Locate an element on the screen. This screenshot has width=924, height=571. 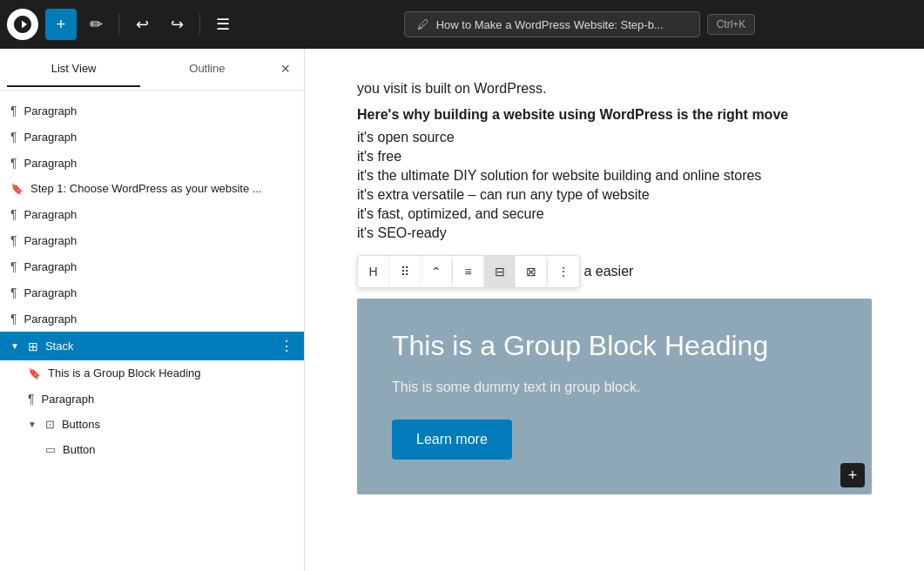
sidebar-header: List View Outline × is located at coordinates (152, 70).